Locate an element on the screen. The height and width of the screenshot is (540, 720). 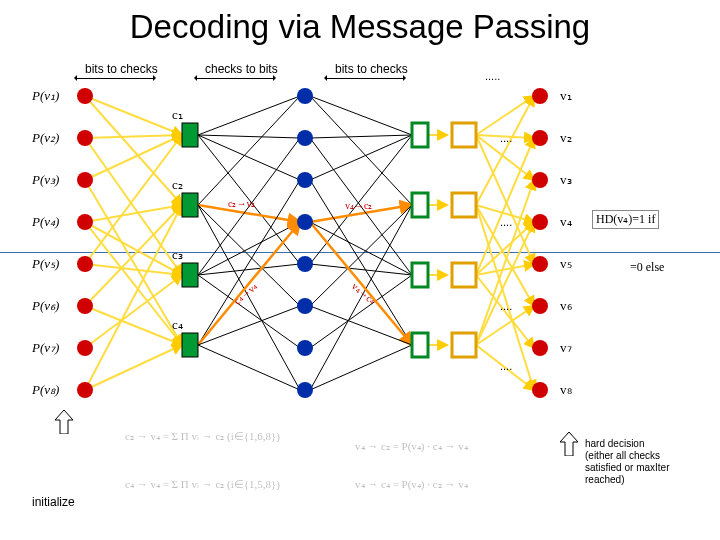
delay-boxes is located at coordinates (464, 240).